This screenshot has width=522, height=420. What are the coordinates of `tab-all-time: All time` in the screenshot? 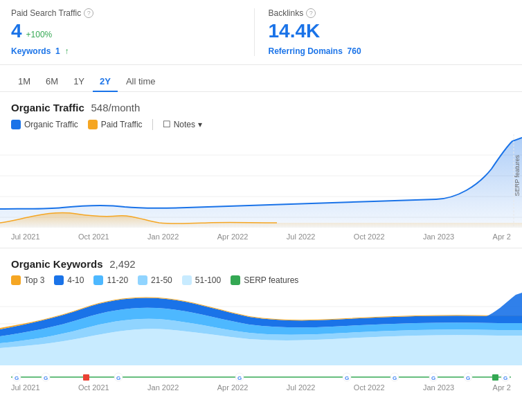 It's located at (141, 82).